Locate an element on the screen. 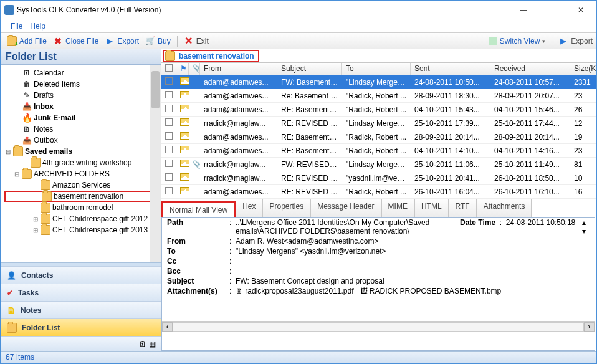  tree-label: Calendar is located at coordinates (49, 74).